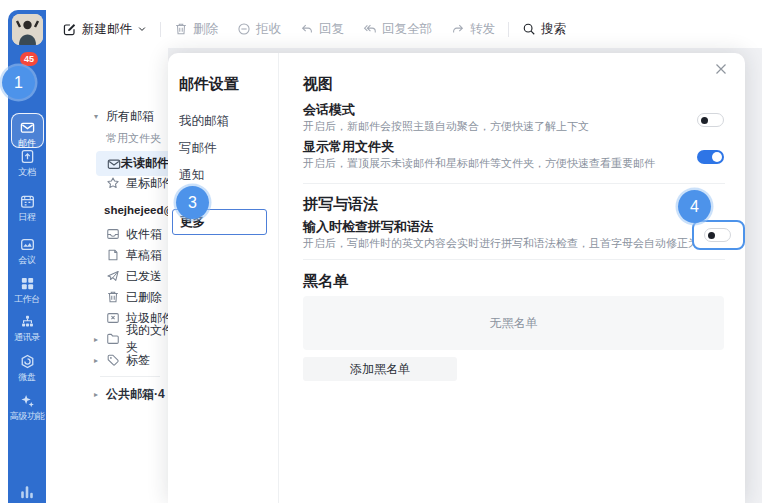 The width and height of the screenshot is (762, 503). Describe the element at coordinates (26, 217) in the screenshot. I see `sidebar-item-label: 日程` at that location.